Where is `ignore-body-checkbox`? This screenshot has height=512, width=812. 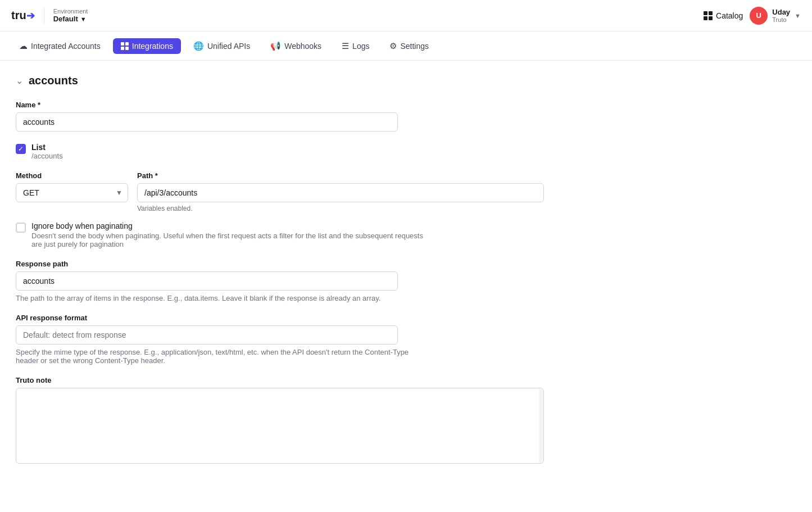 ignore-body-checkbox is located at coordinates (21, 228).